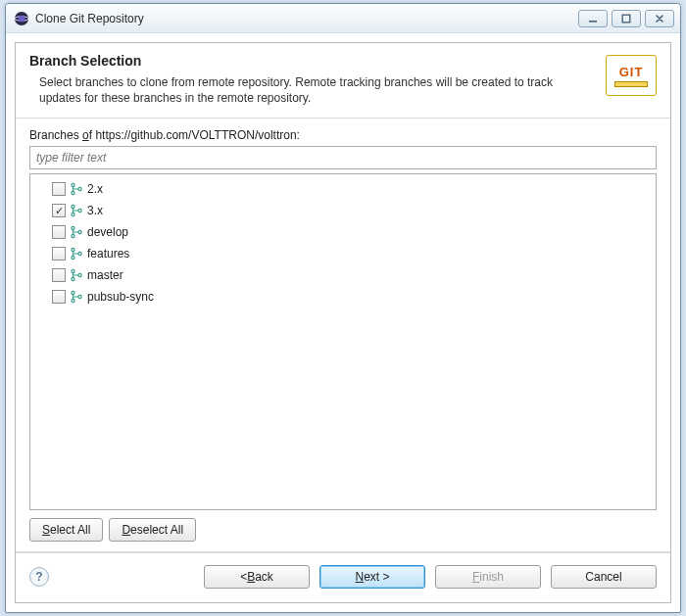 The image size is (686, 616). Describe the element at coordinates (343, 80) in the screenshot. I see `wizard-header: Branch Selection Select branches to clon…` at that location.